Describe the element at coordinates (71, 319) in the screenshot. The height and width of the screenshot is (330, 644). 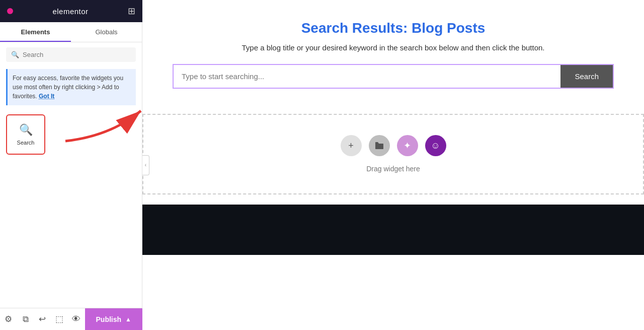
I see `bottom-bar: ⚙ ⧉ ↩ ⬚ 👁 Publish ▲` at that location.